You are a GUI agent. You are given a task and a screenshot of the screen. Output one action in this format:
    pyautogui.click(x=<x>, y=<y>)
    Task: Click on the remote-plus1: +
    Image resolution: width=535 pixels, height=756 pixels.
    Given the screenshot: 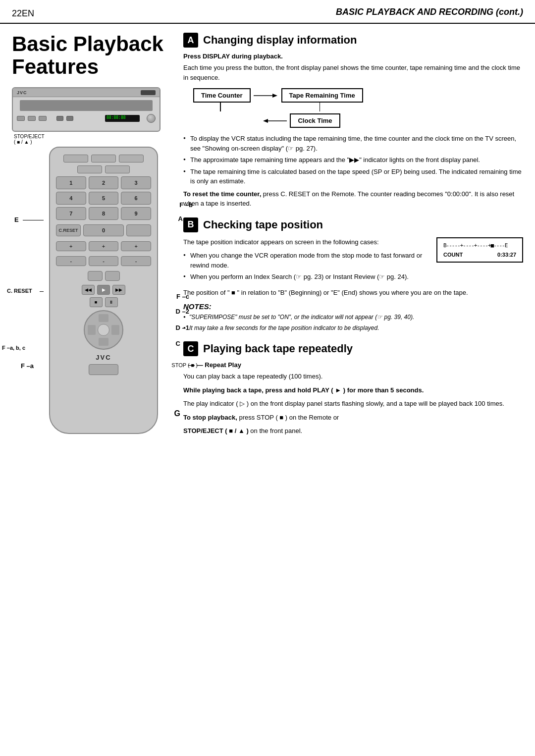 What is the action you would take?
    pyautogui.click(x=71, y=246)
    